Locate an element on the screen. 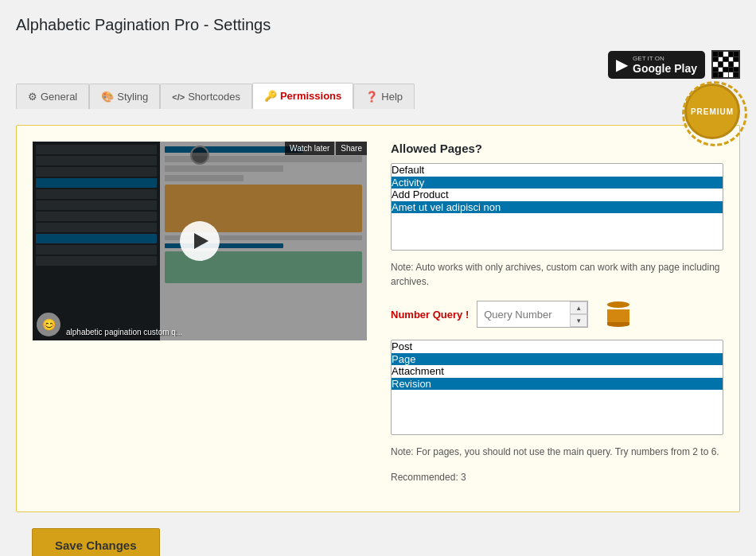 The height and width of the screenshot is (556, 756). tab-shortcodes: </> Shortcodes is located at coordinates (206, 96).